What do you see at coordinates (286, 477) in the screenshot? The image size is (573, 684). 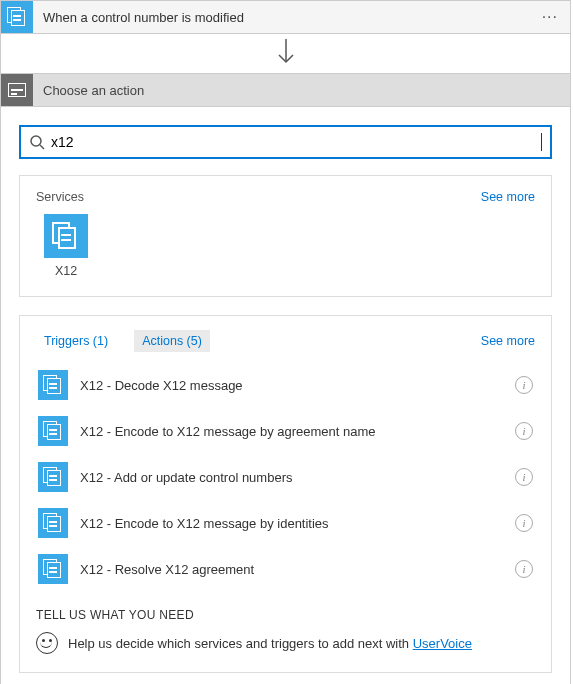 I see `action-item: X12 - Add or update control numbersi` at bounding box center [286, 477].